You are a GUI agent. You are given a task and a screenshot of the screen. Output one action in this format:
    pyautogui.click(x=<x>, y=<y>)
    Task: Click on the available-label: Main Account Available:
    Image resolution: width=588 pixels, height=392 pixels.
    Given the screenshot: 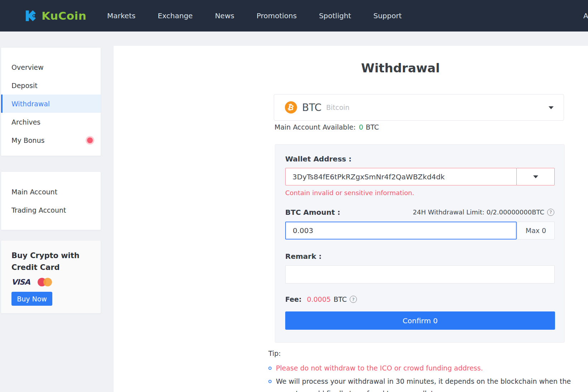 What is the action you would take?
    pyautogui.click(x=315, y=127)
    